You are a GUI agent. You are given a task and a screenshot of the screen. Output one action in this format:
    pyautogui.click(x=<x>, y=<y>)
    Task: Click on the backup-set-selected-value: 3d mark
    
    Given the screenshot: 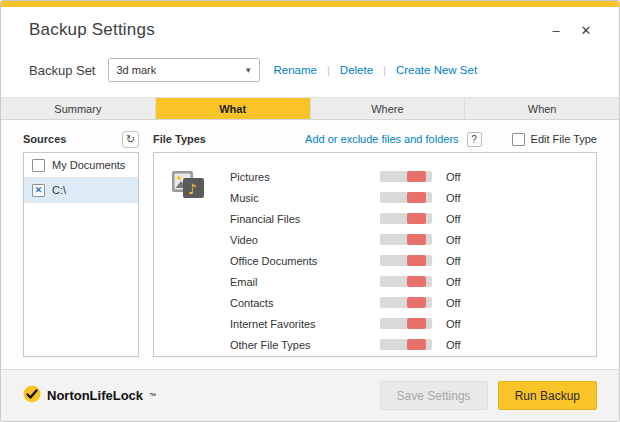 What is the action you would take?
    pyautogui.click(x=137, y=70)
    